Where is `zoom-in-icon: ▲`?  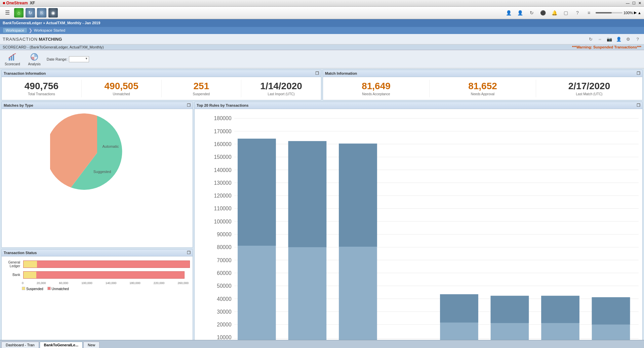 zoom-in-icon: ▲ is located at coordinates (639, 13).